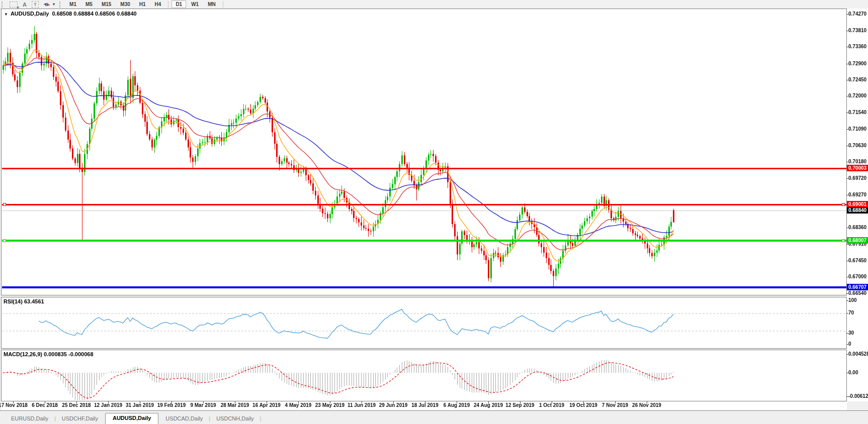 The height and width of the screenshot is (424, 868). I want to click on date-axis-label: 18 Jul 2019, so click(424, 405).